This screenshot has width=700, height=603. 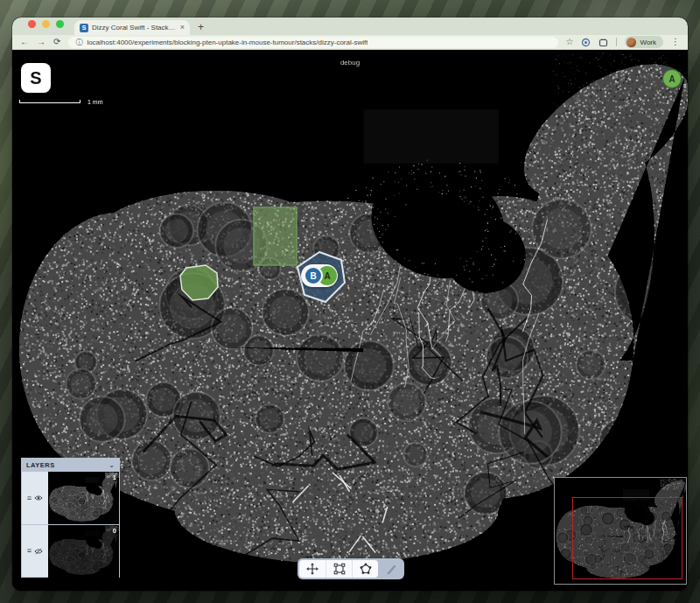 What do you see at coordinates (70, 518) in the screenshot?
I see `layers-panel: LAYERS ⌄ ≡ 1` at bounding box center [70, 518].